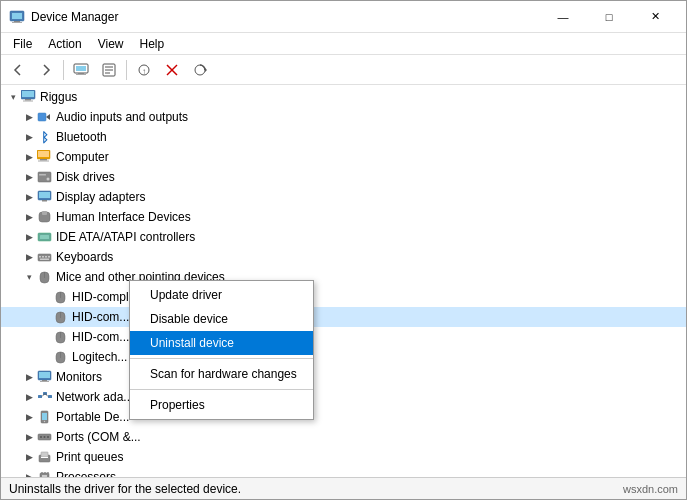  I want to click on expand-audio: ▶, so click(29, 117).